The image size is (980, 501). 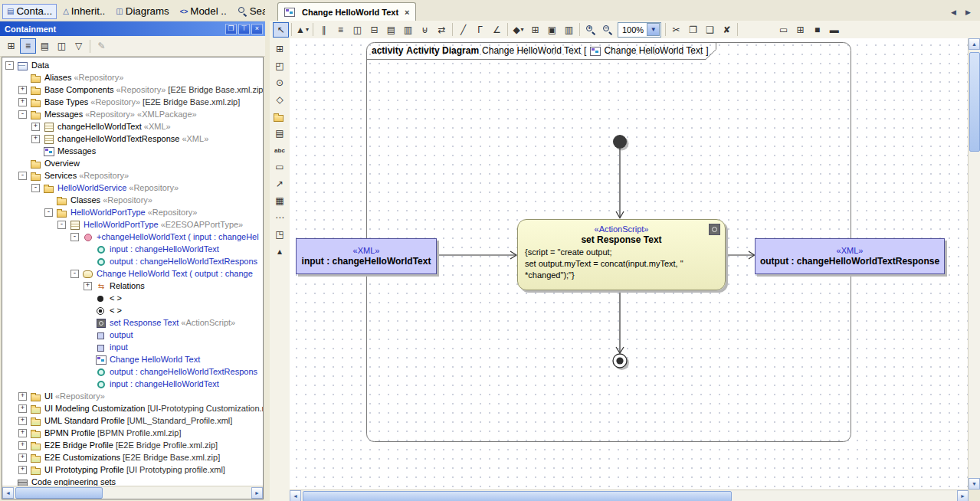 What do you see at coordinates (133, 126) in the screenshot?
I see `tree-item: +changeHelloWorldText«XML»` at bounding box center [133, 126].